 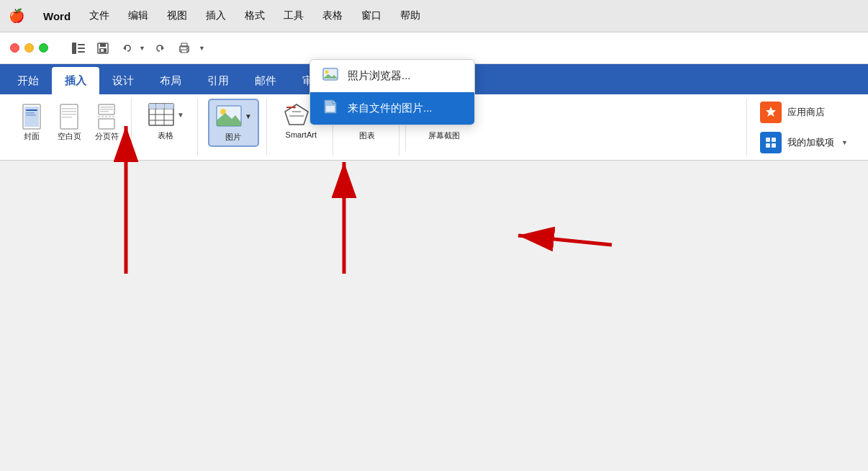 I want to click on blank-page-label: 空白页, so click(x=69, y=137).